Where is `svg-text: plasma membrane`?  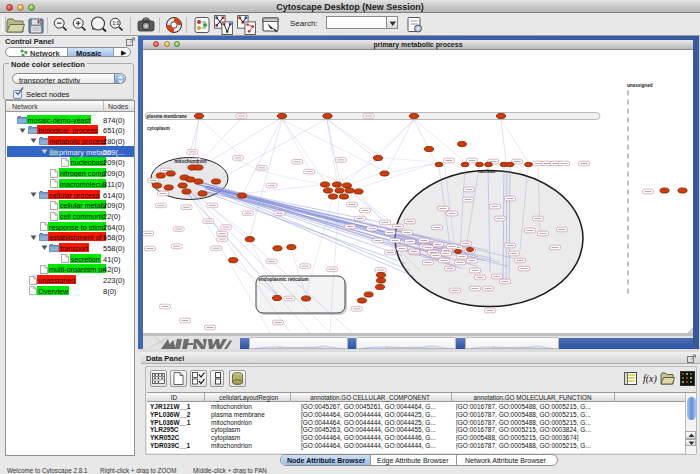 svg-text: plasma membrane is located at coordinates (168, 116).